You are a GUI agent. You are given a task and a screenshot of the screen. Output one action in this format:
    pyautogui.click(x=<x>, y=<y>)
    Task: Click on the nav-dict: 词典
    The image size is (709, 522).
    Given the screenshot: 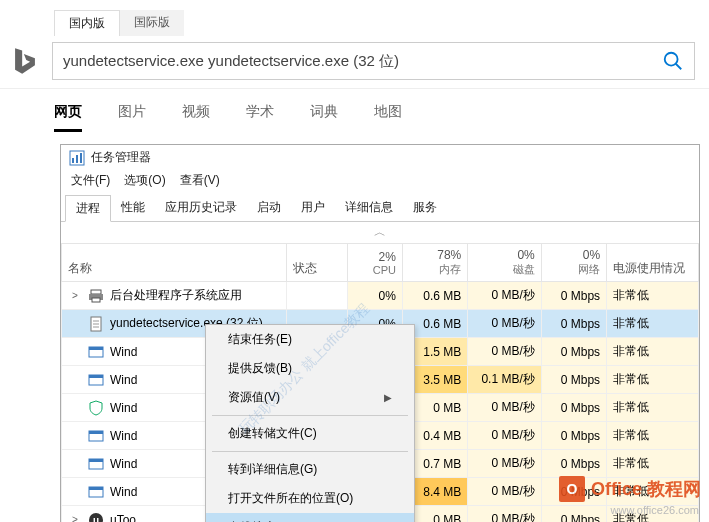 What is the action you would take?
    pyautogui.click(x=324, y=118)
    